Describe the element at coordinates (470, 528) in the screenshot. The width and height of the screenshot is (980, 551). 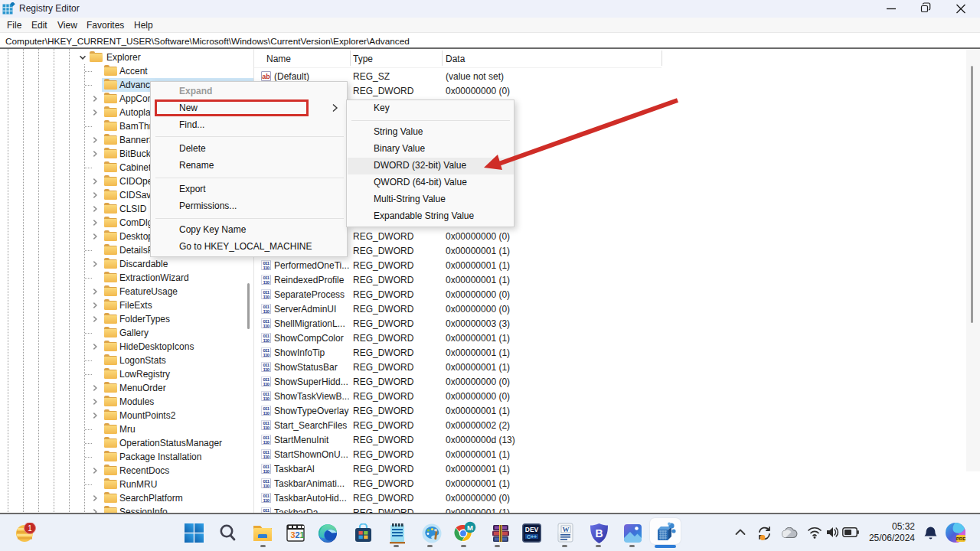
I see `svg-text: M` at that location.